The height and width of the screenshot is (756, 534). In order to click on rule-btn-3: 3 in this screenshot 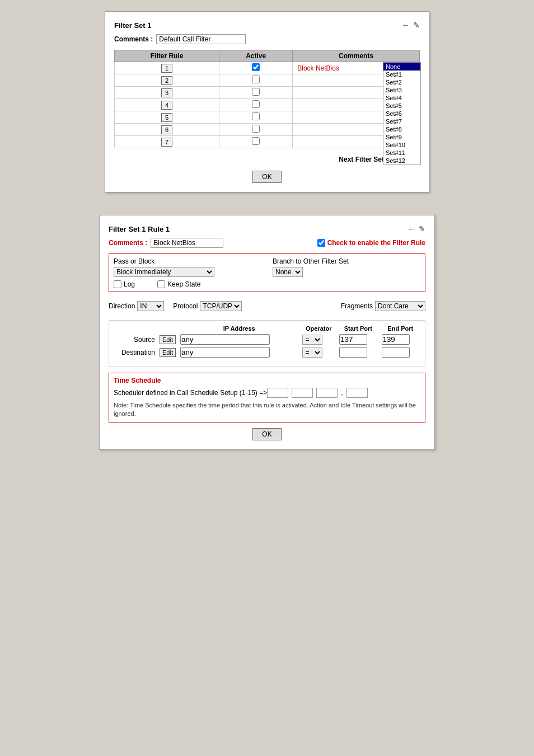, I will do `click(167, 93)`.